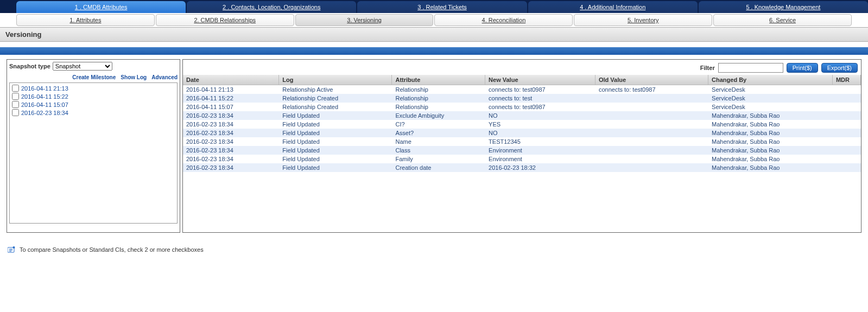 This screenshot has width=868, height=312. What do you see at coordinates (45, 113) in the screenshot?
I see `snapshot-item-label: 2016-02-23 18:34` at bounding box center [45, 113].